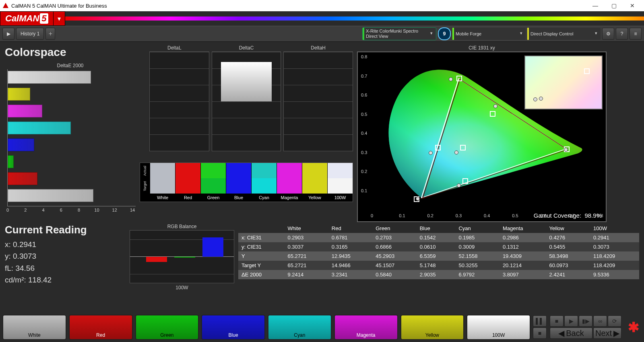  Describe the element at coordinates (622, 34) in the screenshot. I see `help-button: ?` at that location.